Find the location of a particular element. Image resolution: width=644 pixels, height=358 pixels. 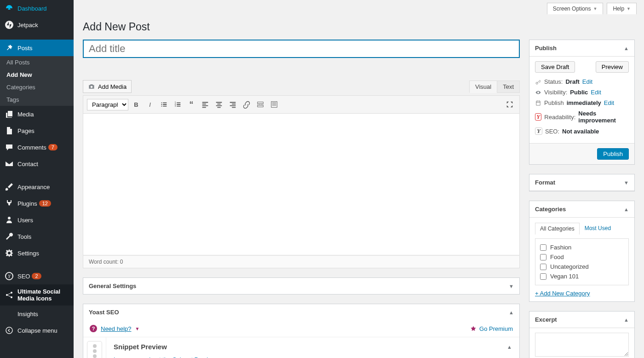

yoast-seo-title: Yoast SEO is located at coordinates (104, 312).